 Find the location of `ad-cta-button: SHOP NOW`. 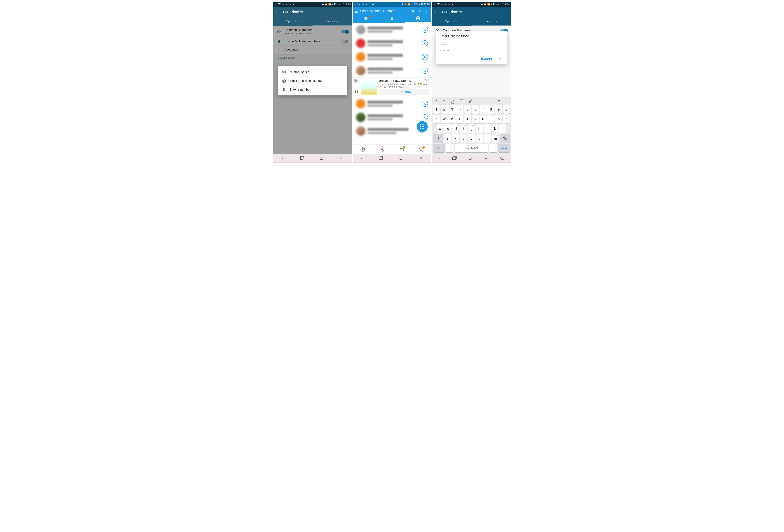

ad-cta-button: SHOP NOW is located at coordinates (404, 92).